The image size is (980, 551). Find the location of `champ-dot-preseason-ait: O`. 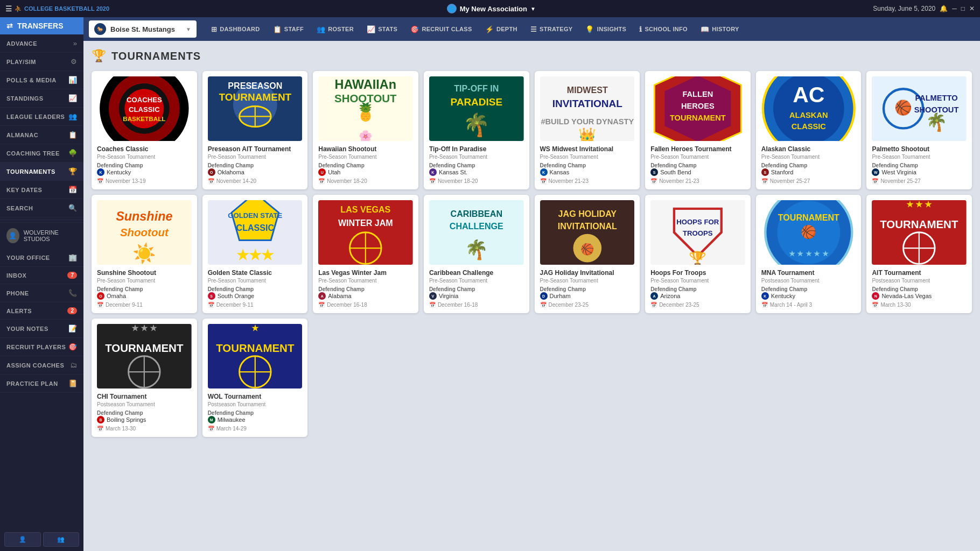

champ-dot-preseason-ait: O is located at coordinates (212, 172).